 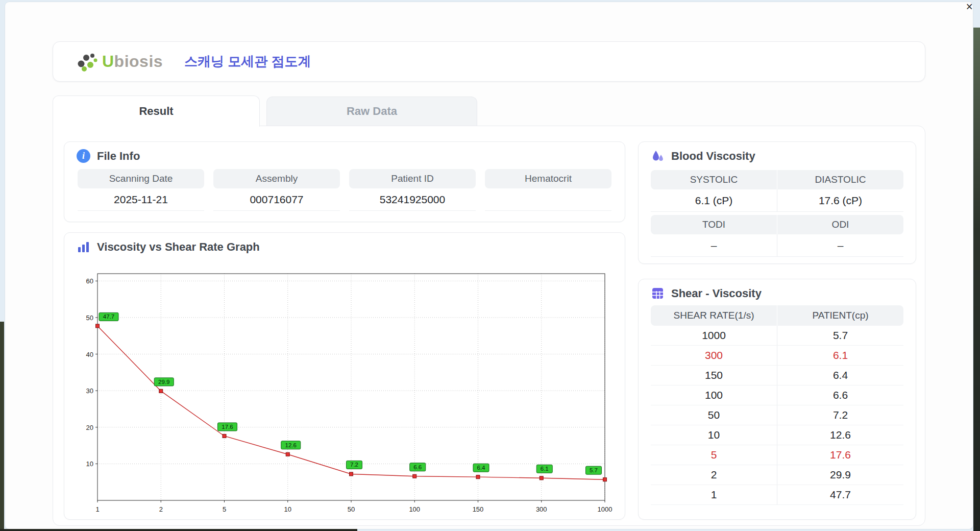 I want to click on file-info-fields: Scanning Date2025-11-21Assembly000716077…, so click(x=345, y=189).